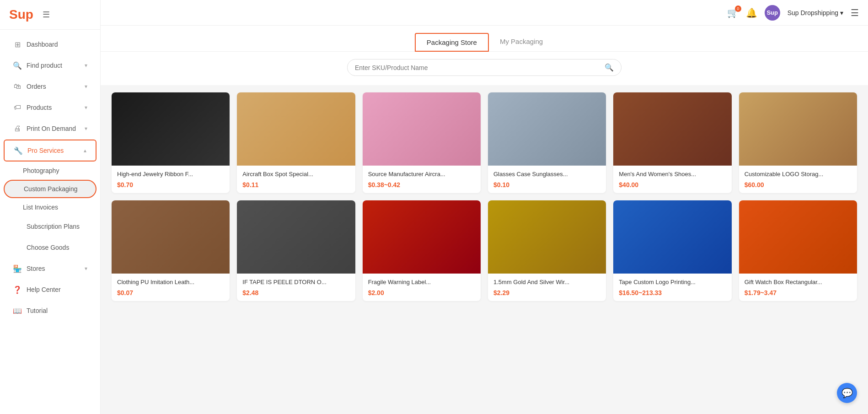 Image resolution: width=868 pixels, height=414 pixels. I want to click on sidebar-item-custom-packaging: Custom Packaging, so click(50, 189).